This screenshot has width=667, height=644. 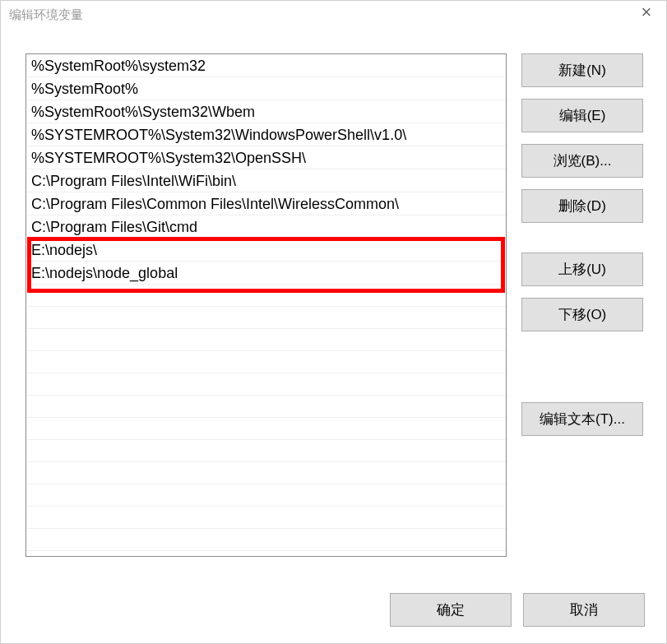 I want to click on moveup-button: 上移(U), so click(x=582, y=270).